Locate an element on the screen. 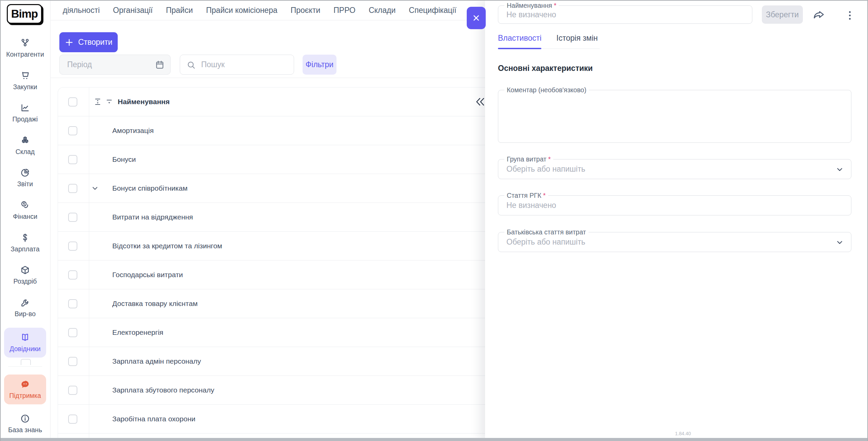 The image size is (868, 441). table-row: Зарплата збутового персоналу is located at coordinates (272, 390).